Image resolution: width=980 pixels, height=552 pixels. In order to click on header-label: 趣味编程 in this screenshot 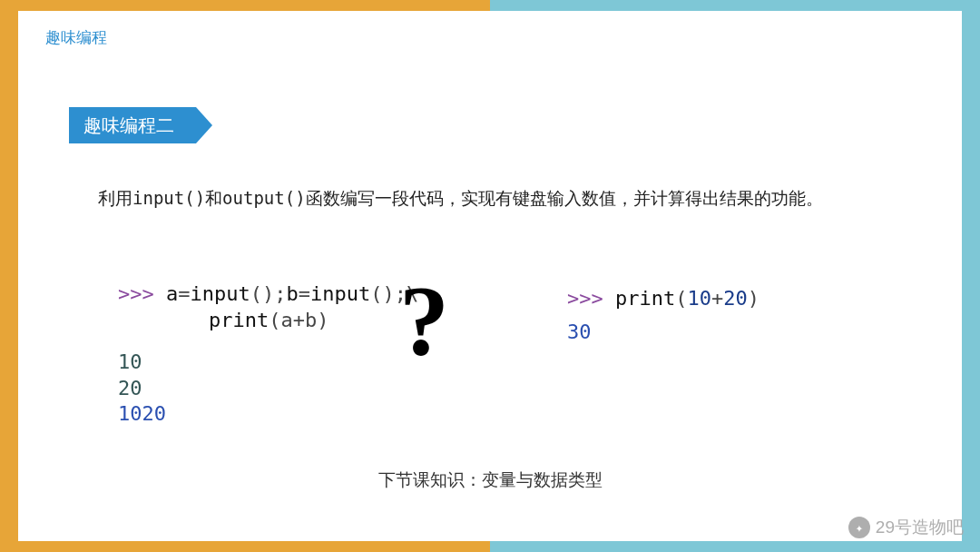, I will do `click(76, 38)`.